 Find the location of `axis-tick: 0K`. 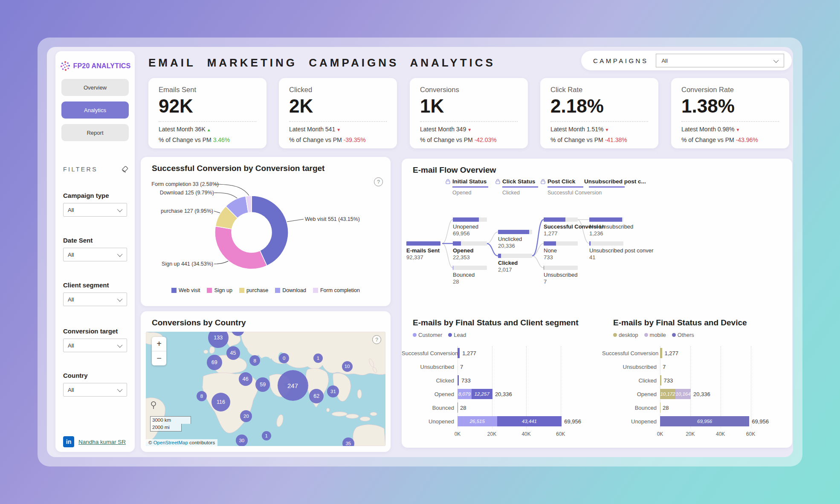

axis-tick: 0K is located at coordinates (458, 434).